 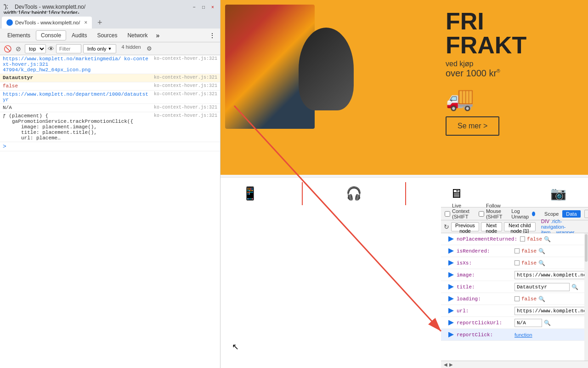 I want to click on nav-item-monitor: 🖥, so click(x=456, y=193).